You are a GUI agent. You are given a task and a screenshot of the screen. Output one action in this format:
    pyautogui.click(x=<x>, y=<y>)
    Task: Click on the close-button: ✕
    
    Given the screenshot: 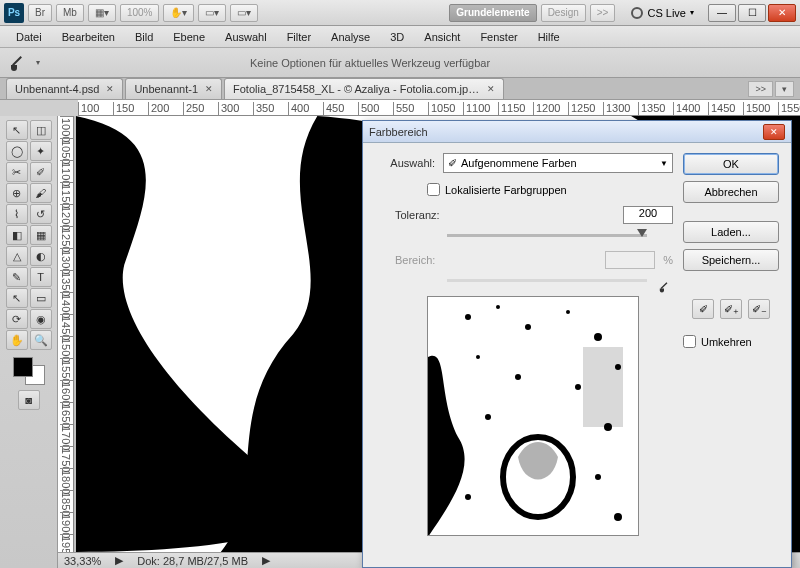 What is the action you would take?
    pyautogui.click(x=782, y=13)
    